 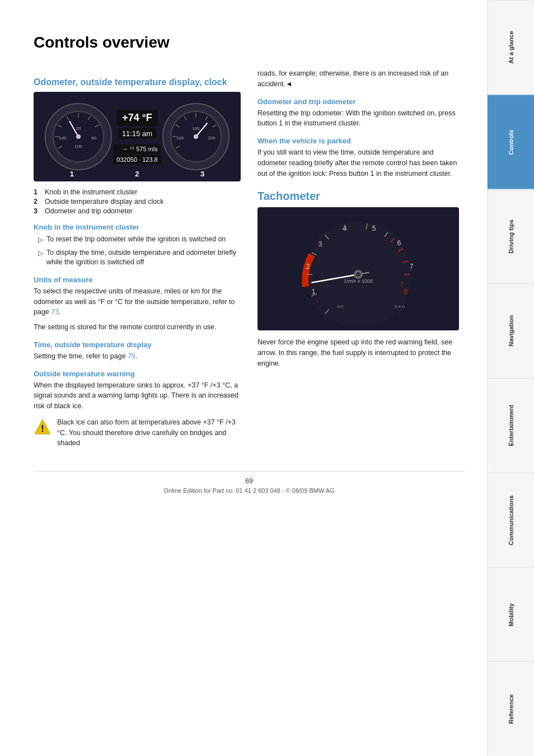 What do you see at coordinates (137, 374) in the screenshot?
I see `outside-temp-header: Outside temperature warning` at bounding box center [137, 374].